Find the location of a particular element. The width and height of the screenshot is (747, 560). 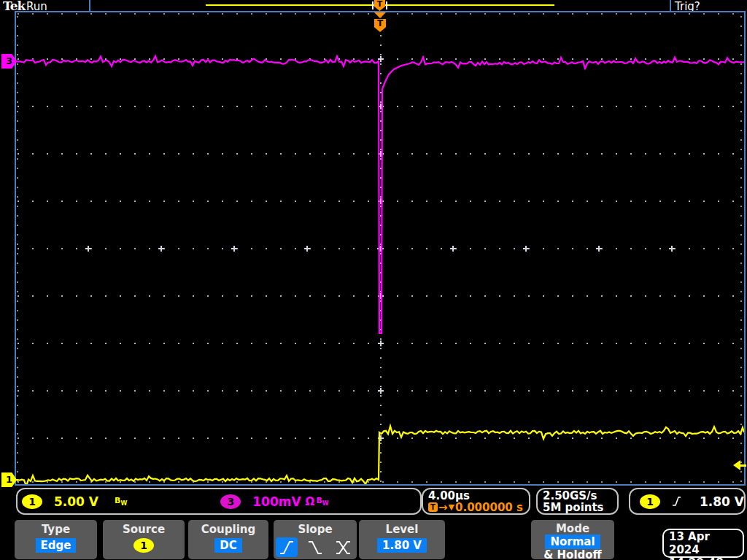

menu-button-level: Level 1.80 V is located at coordinates (402, 540).